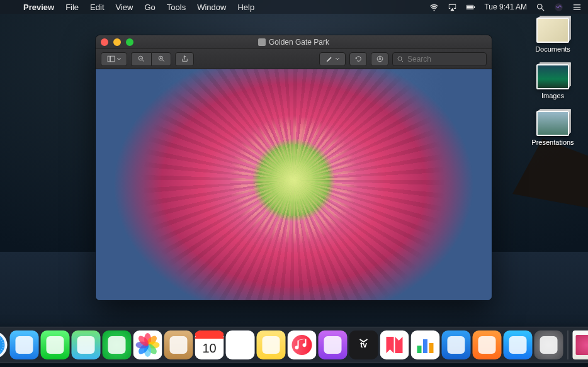 Image resolution: width=588 pixels, height=367 pixels. Describe the element at coordinates (506, 7) in the screenshot. I see `menu-clock: Tue 9:41 AM` at that location.